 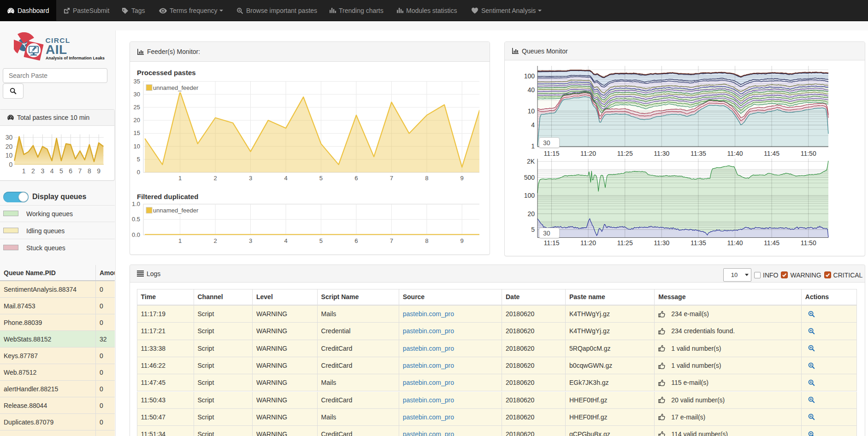 I want to click on svg-text: AIL, so click(x=56, y=50).